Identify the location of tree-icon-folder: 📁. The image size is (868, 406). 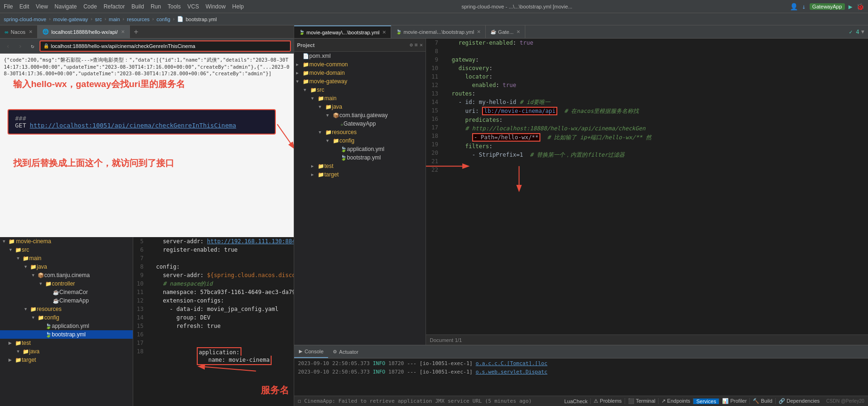
(12, 242).